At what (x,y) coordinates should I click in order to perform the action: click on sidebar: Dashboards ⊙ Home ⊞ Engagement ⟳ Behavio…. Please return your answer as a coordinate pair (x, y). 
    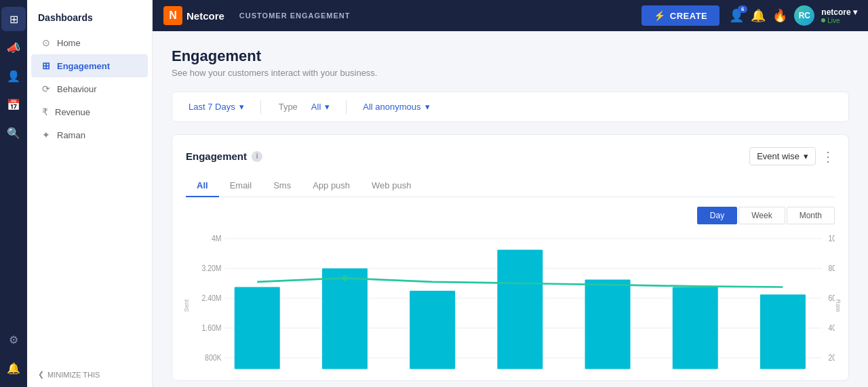
    Looking at the image, I should click on (90, 194).